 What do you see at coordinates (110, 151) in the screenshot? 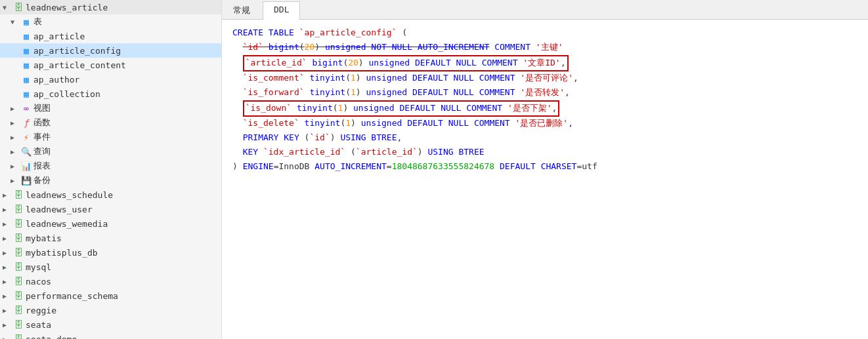
I see `folder-queries: ▶ 🔍 查询` at bounding box center [110, 151].